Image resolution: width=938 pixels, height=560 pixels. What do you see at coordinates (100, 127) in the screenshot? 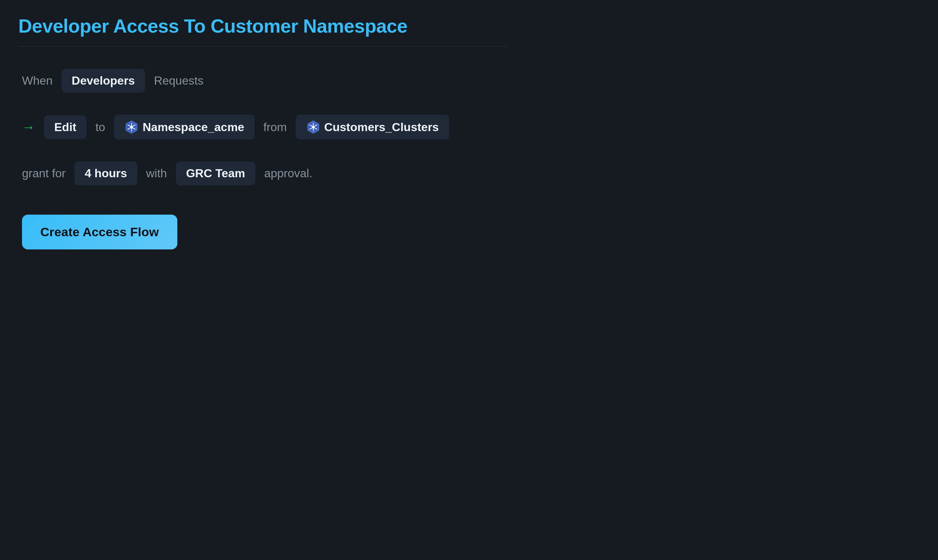
I see `to-label: to` at bounding box center [100, 127].